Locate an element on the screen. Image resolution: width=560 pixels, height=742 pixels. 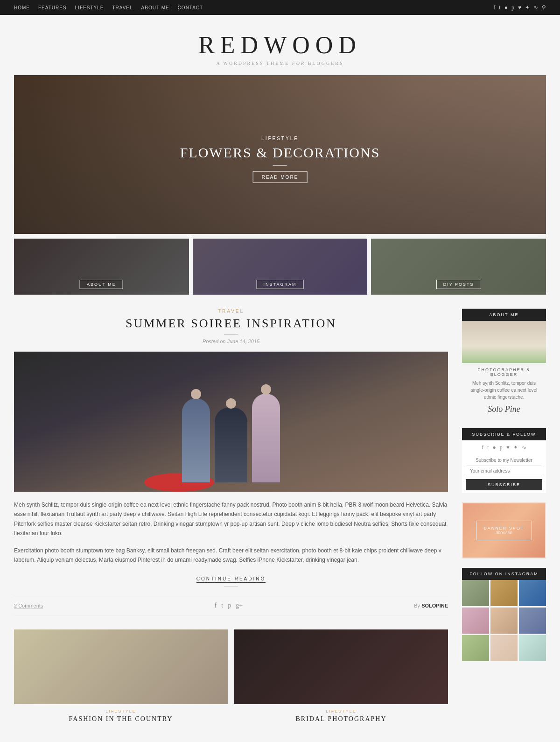
subscribe-icons: f t ● p ♥ ✦ ∿ is located at coordinates (504, 447).